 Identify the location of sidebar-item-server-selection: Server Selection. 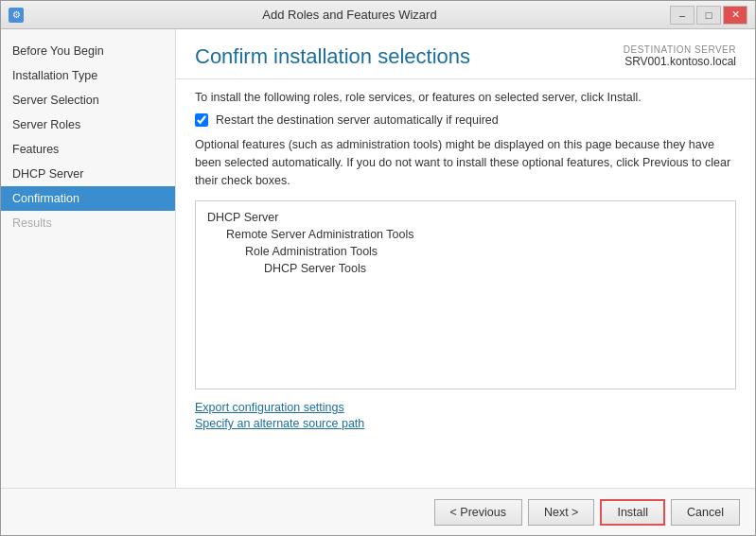
(88, 100).